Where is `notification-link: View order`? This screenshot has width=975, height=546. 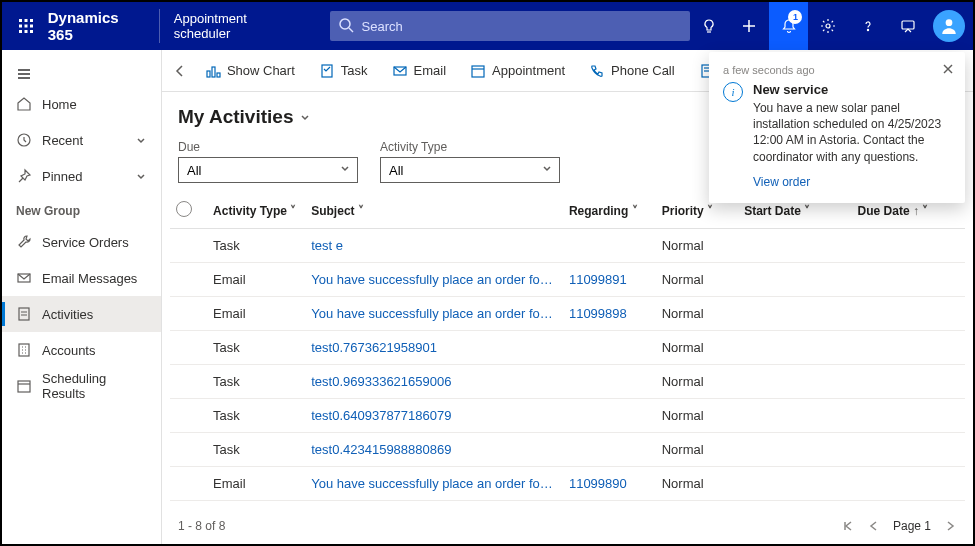
notification-link: View order is located at coordinates (782, 182).